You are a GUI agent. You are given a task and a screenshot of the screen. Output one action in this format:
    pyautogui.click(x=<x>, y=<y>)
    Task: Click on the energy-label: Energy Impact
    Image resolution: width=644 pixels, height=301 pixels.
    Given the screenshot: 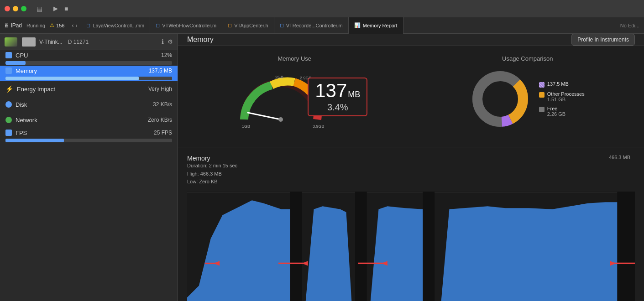 What is the action you would take?
    pyautogui.click(x=36, y=89)
    